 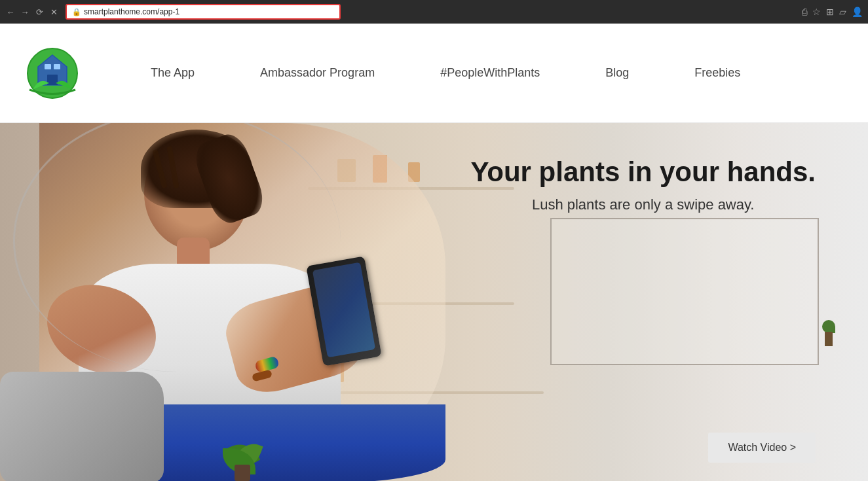 I want to click on nav-people-with-plants: #PeopleWithPlants, so click(x=490, y=73).